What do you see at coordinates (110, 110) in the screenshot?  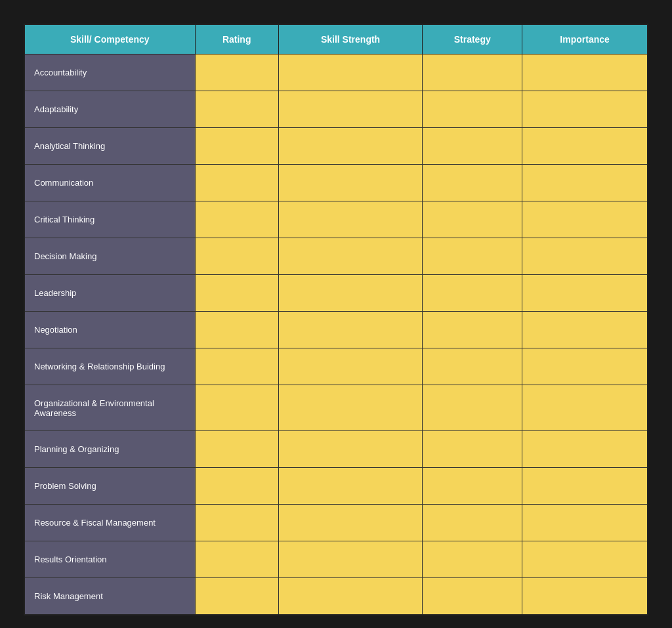 I see `skill-cell: Adaptability` at bounding box center [110, 110].